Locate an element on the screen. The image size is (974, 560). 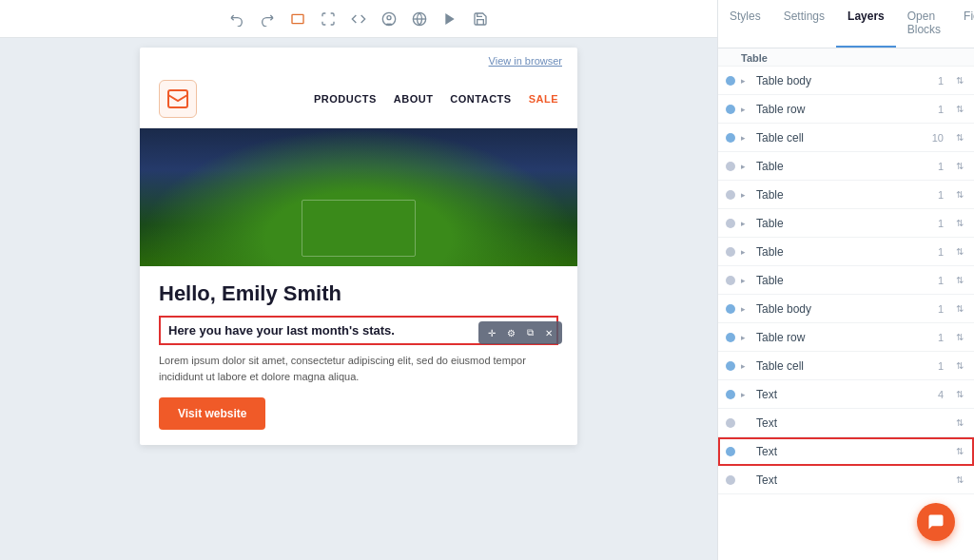
logo is located at coordinates (178, 99).